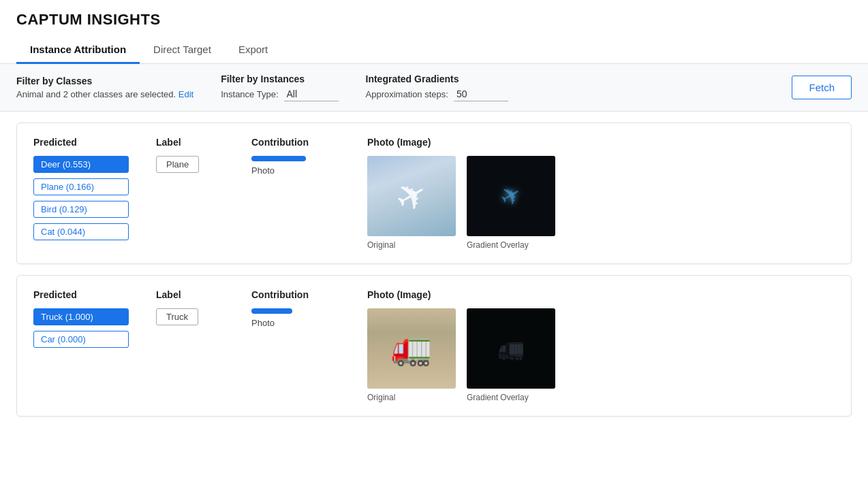 This screenshot has height=503, width=868. Describe the element at coordinates (497, 397) in the screenshot. I see `card-2-gradient-caption: Gradient Overlay` at that location.